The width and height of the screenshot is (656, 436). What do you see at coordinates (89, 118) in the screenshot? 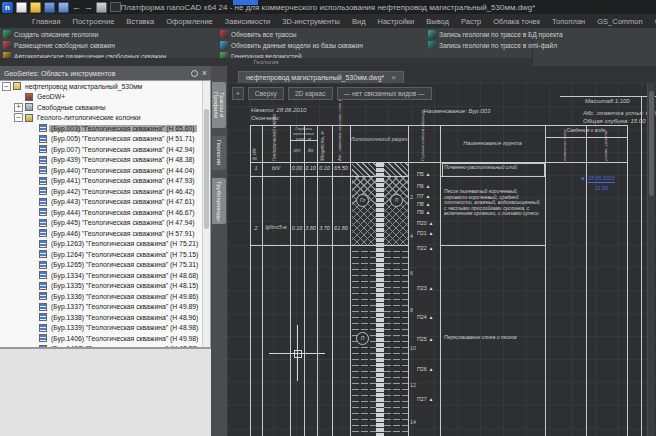
I see `tree-item-label: Геолого-литологические колонки` at bounding box center [89, 118].